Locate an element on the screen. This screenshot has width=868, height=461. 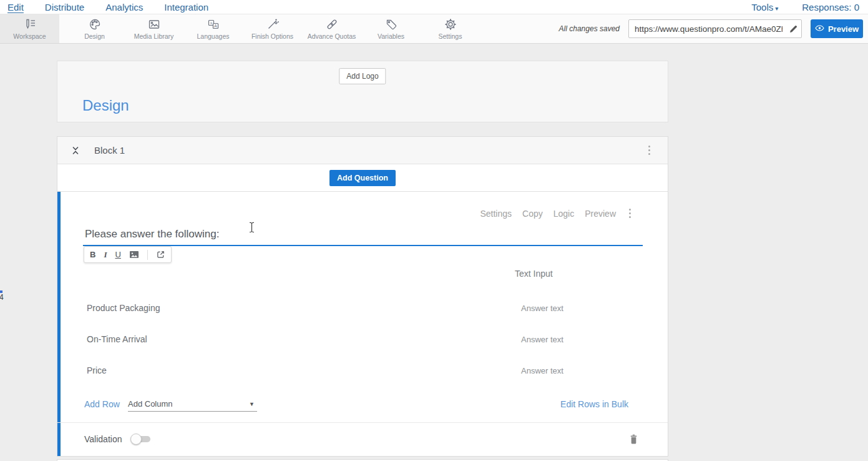
edit-url-pencil-icon is located at coordinates (793, 29).